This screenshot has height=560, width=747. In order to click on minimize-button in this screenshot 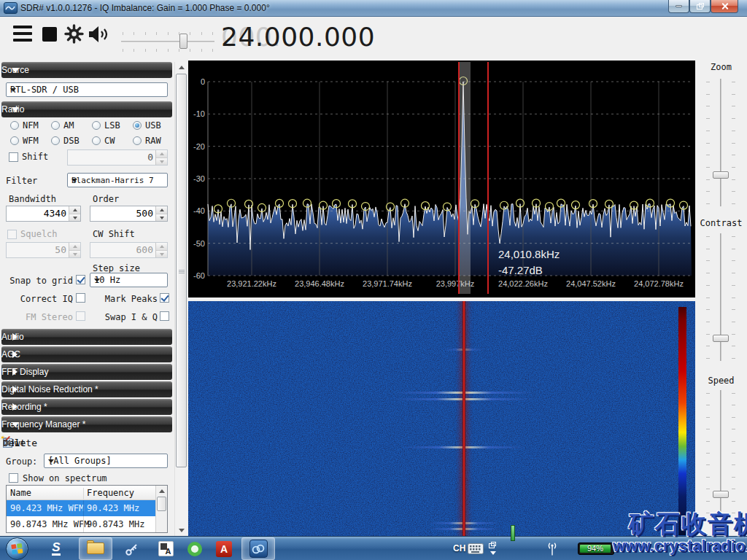, I will do `click(678, 7)`.